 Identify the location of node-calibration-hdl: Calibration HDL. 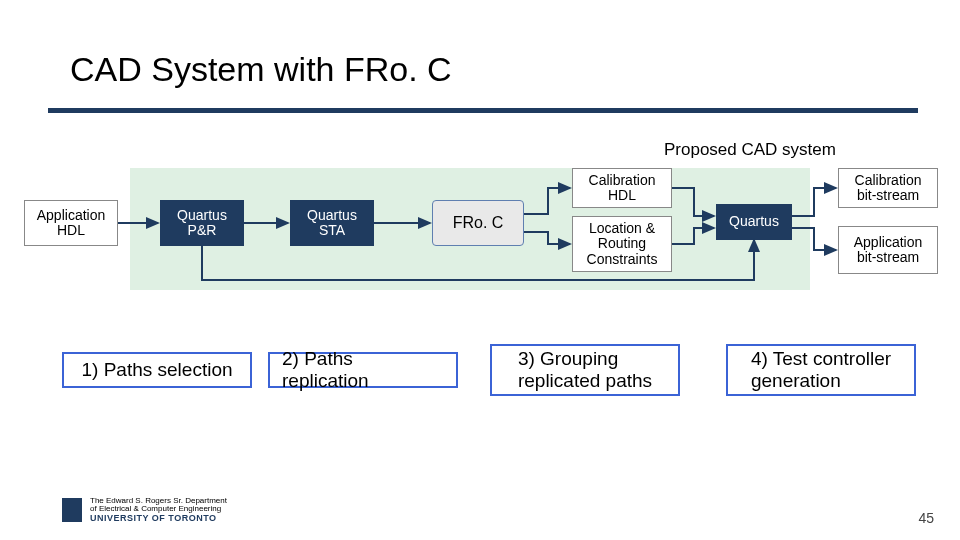
(622, 188).